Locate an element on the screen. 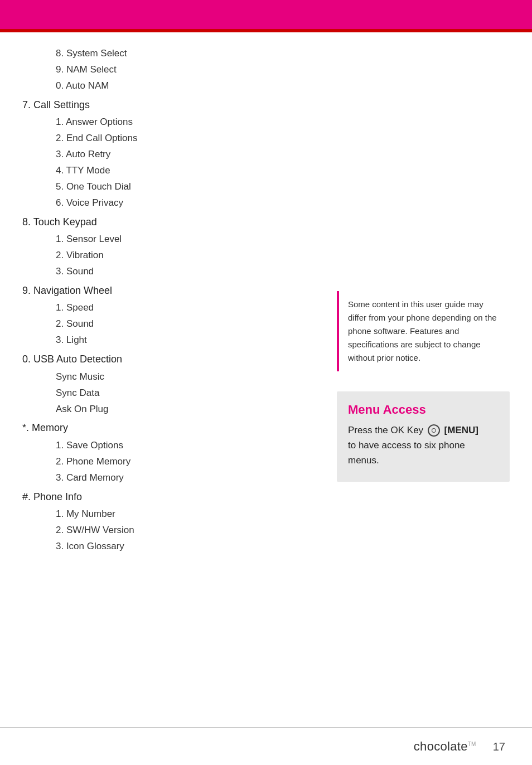 This screenshot has width=532, height=765. list-item: Sync Music is located at coordinates (171, 377).